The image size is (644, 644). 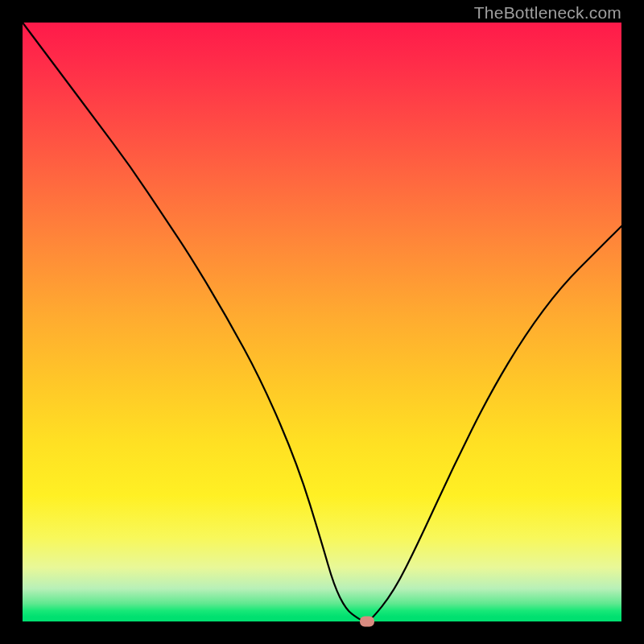 What do you see at coordinates (367, 621) in the screenshot?
I see `optimum-marker-icon` at bounding box center [367, 621].